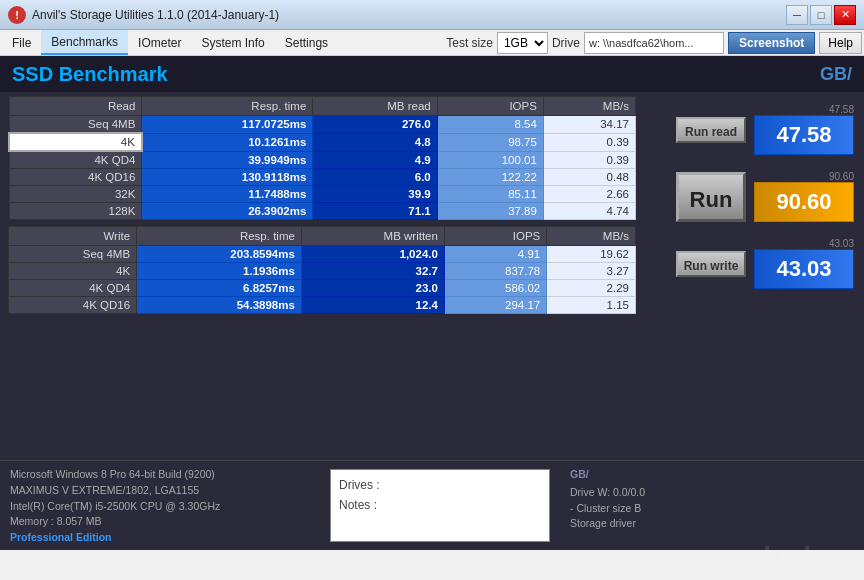 The image size is (864, 580). Describe the element at coordinates (754, 264) in the screenshot. I see `run-write-row: Run write 43.03 43.03` at that location.